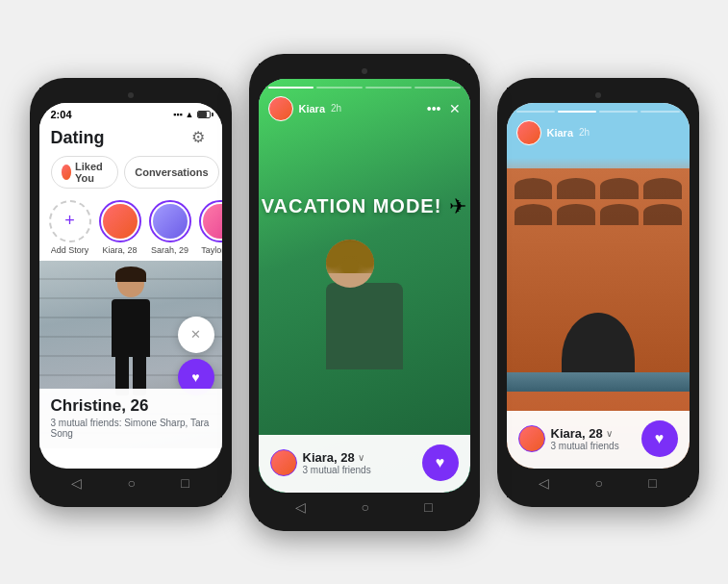  Describe the element at coordinates (213, 221) in the screenshot. I see `taylor-avatar` at that location.